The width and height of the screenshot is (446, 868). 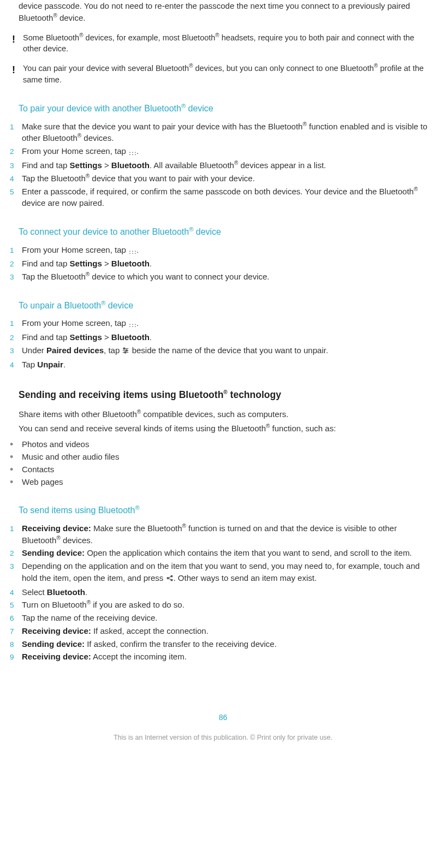 What do you see at coordinates (16, 644) in the screenshot?
I see `step-number: 8` at bounding box center [16, 644].